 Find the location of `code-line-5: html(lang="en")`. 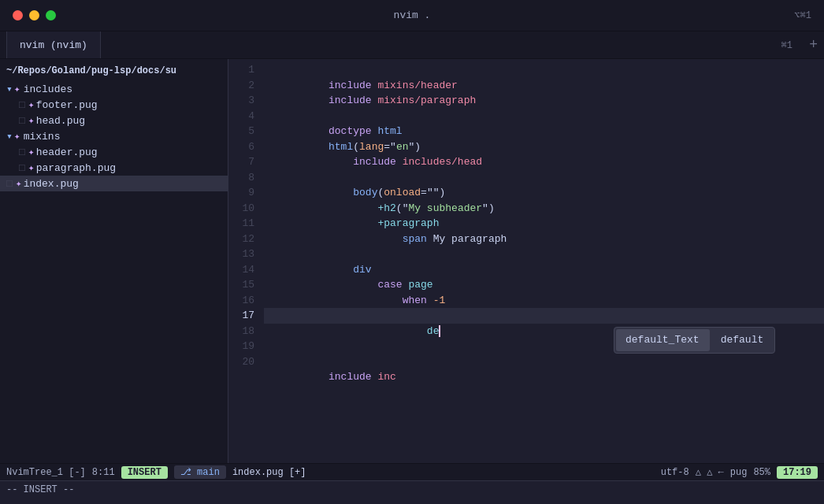

code-line-5: html(lang="en") is located at coordinates (544, 132).